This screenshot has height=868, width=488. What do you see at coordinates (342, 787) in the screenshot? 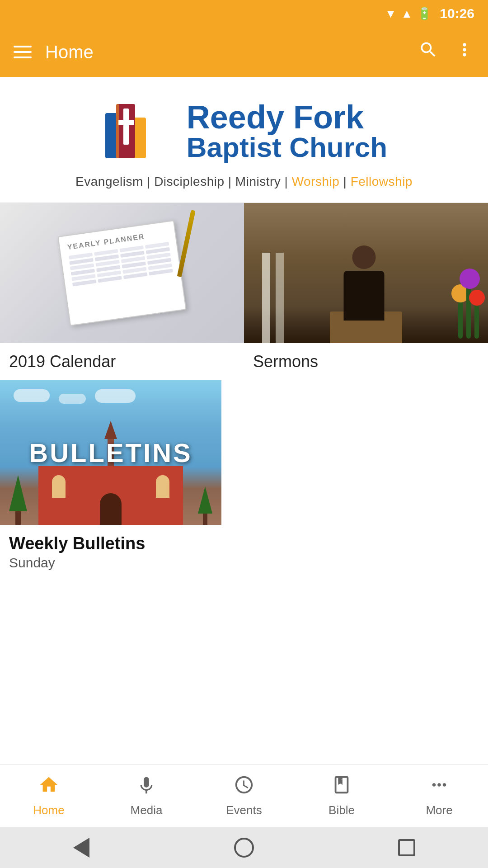
I see `bible-icon` at bounding box center [342, 787].